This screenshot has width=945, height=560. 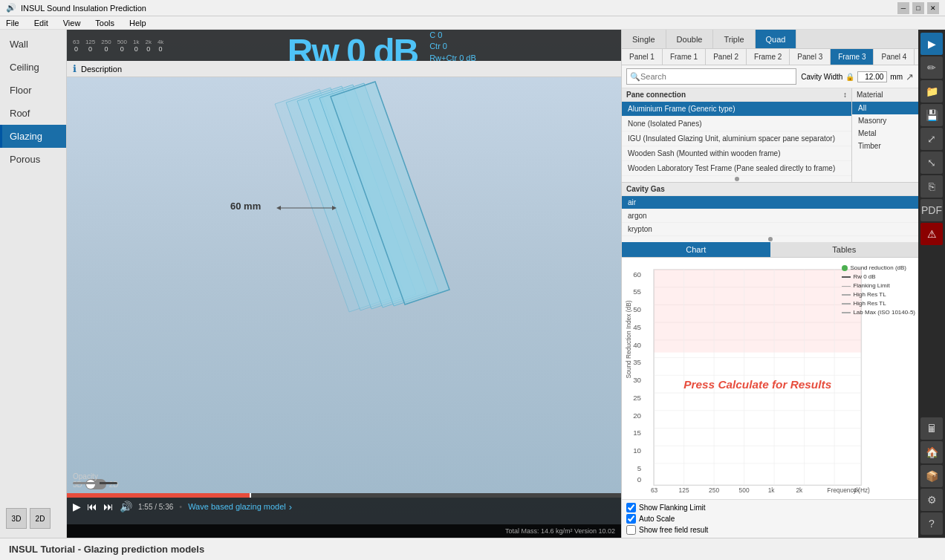 What do you see at coordinates (33, 518) in the screenshot?
I see `sidebar-bottom: 3D 2D` at bounding box center [33, 518].